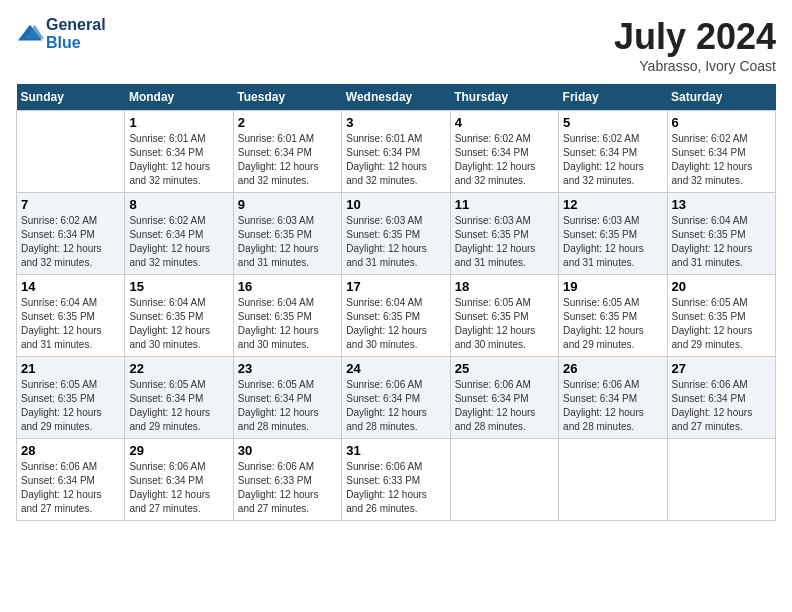  What do you see at coordinates (179, 480) in the screenshot?
I see `day-cell: 29Sunrise: 6:06 AMSunset: 6:34 PMDayligh…` at bounding box center [179, 480].